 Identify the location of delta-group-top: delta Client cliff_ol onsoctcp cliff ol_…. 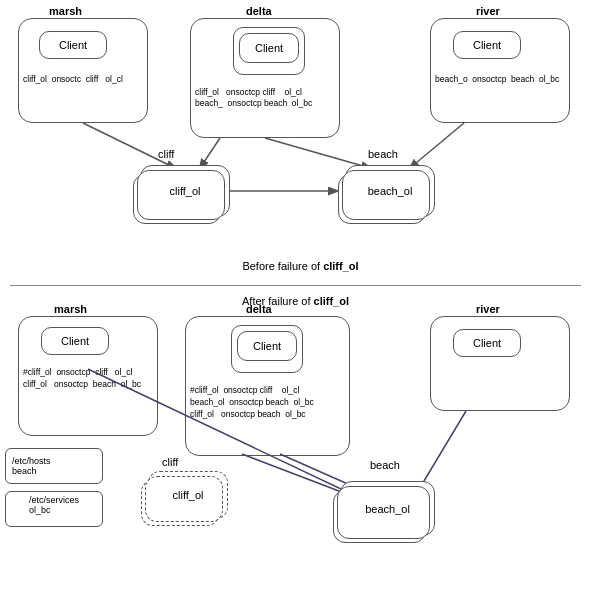
(265, 78).